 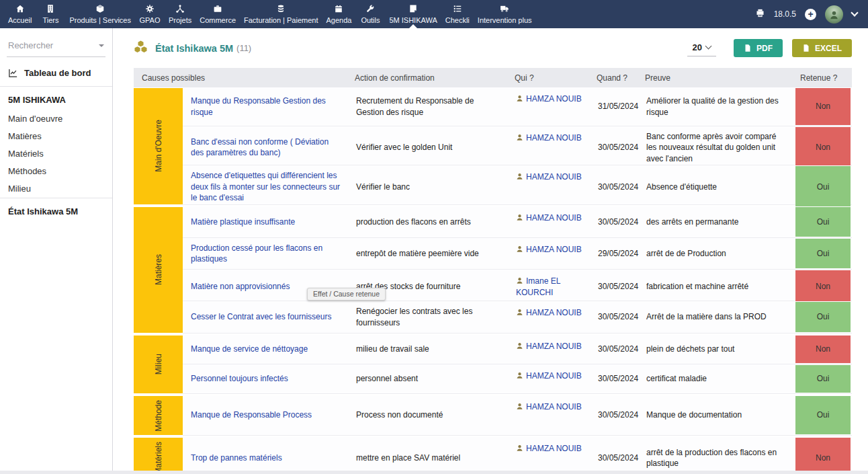 What do you see at coordinates (56, 47) in the screenshot?
I see `search-input: Rechercher` at bounding box center [56, 47].